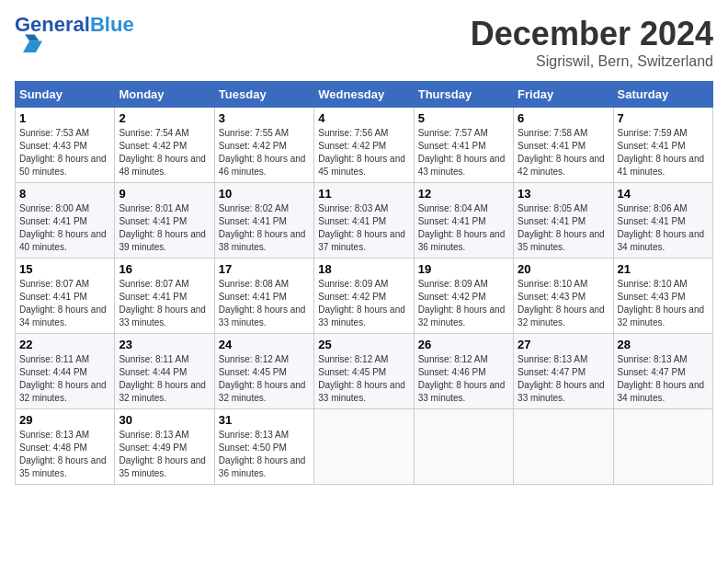 The width and height of the screenshot is (728, 563). Describe the element at coordinates (264, 447) in the screenshot. I see `calendar-cell: 31Sunrise: 8:13 AMSunset: 4:50 PMDayligh…` at that location.